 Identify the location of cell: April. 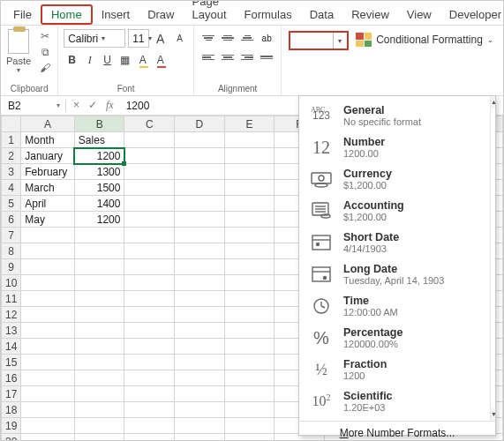
(48, 204).